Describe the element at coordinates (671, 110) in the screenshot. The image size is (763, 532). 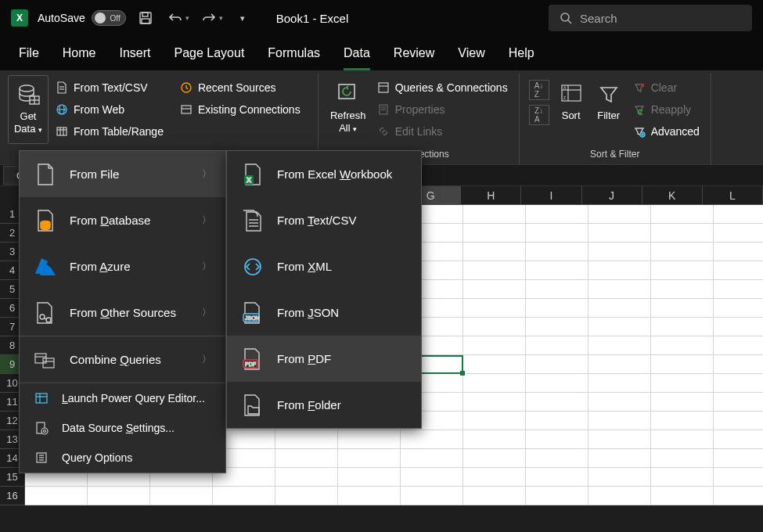
I see `reapply-label: Reapply` at that location.